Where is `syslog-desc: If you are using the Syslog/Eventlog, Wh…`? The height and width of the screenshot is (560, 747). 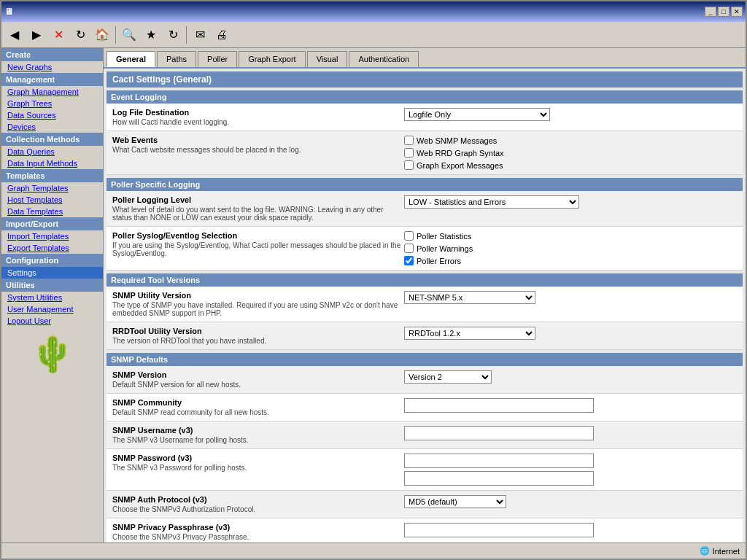
syslog-desc: If you are using the Syslog/Eventlog, Wh… is located at coordinates (258, 249).